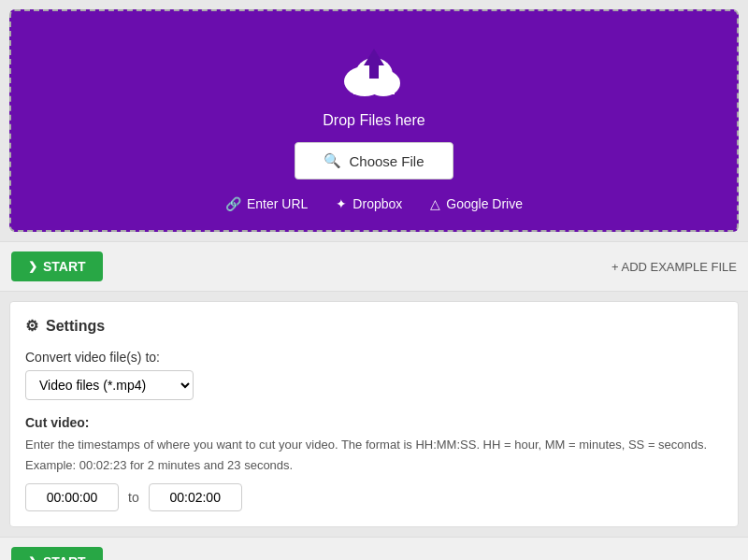 Image resolution: width=748 pixels, height=560 pixels. I want to click on dropbox-icon: ✦, so click(341, 204).